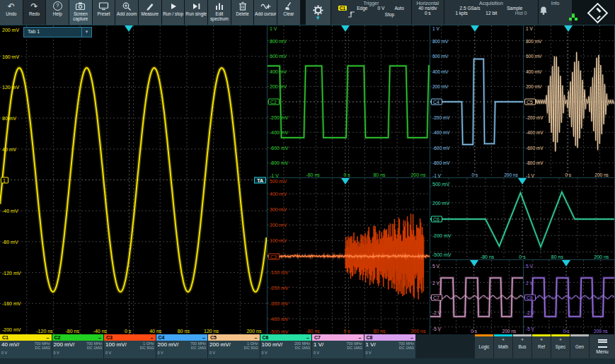 This screenshot has width=615, height=364. Describe the element at coordinates (11, 14) in the screenshot. I see `undo-label: Undo` at that location.